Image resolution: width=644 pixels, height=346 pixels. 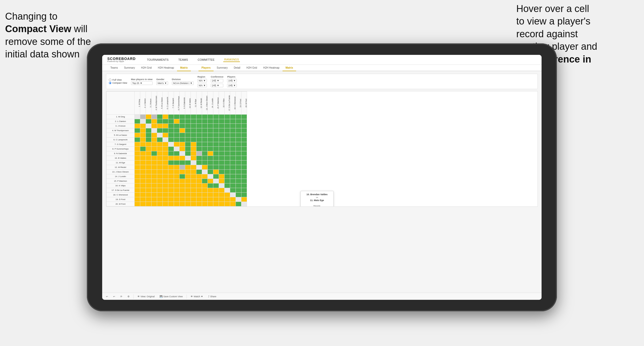 I want to click on tab-h2h-heatmap: H2H Heatmap, so click(x=166, y=68).